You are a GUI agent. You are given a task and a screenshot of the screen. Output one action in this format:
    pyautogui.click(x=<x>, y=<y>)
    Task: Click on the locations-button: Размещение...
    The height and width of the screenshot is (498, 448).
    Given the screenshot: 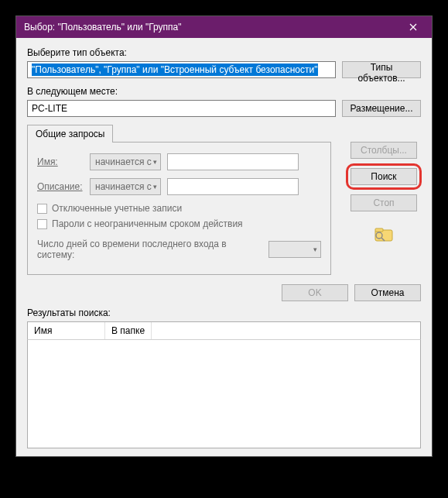 What is the action you would take?
    pyautogui.click(x=381, y=108)
    